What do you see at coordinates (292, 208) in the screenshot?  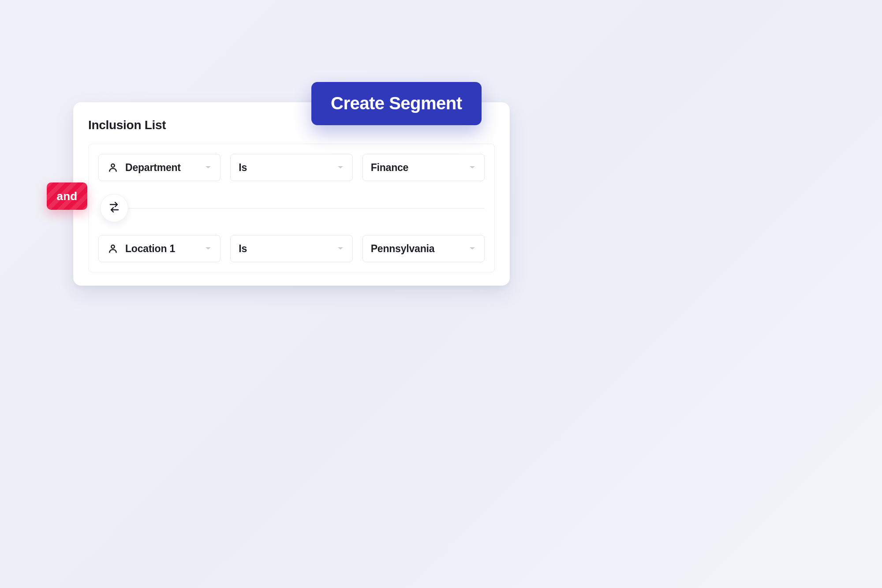 I see `rule-divider` at bounding box center [292, 208].